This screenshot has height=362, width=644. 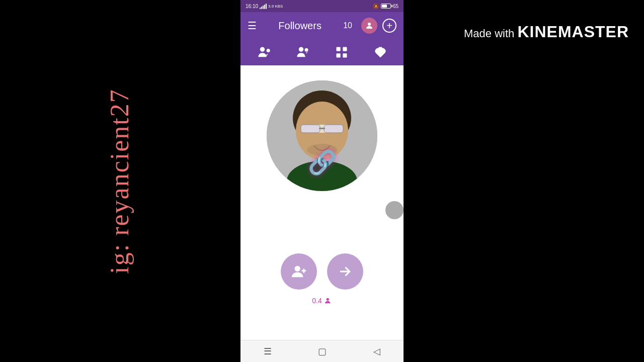 I want to click on add-user-icon, so click(x=299, y=272).